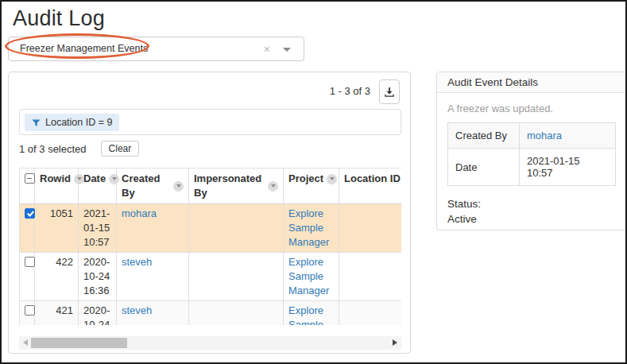 The width and height of the screenshot is (627, 364). I want to click on column-header-date: Date, so click(98, 186).